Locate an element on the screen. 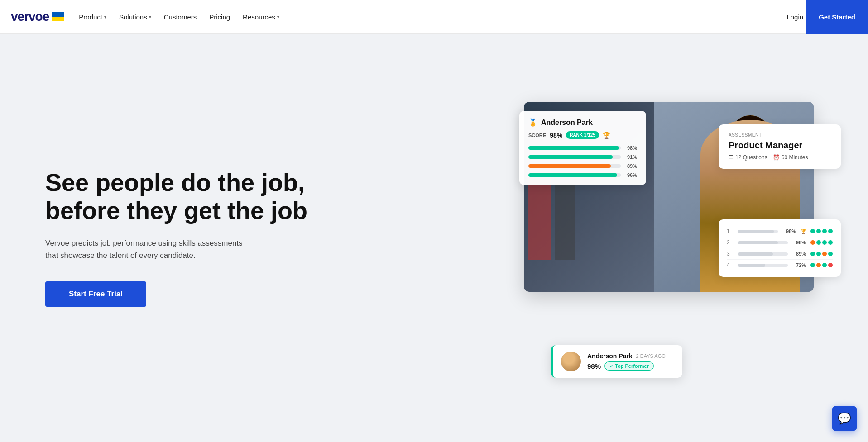 This screenshot has height=442, width=868. hero-title: See people do the job, before they get t… is located at coordinates (177, 196).